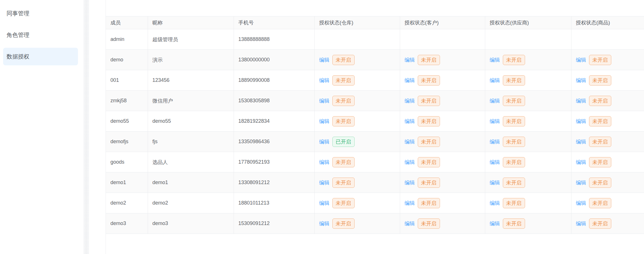 The height and width of the screenshot is (254, 644). What do you see at coordinates (191, 121) in the screenshot?
I see `nickname-cell: demo55` at bounding box center [191, 121].